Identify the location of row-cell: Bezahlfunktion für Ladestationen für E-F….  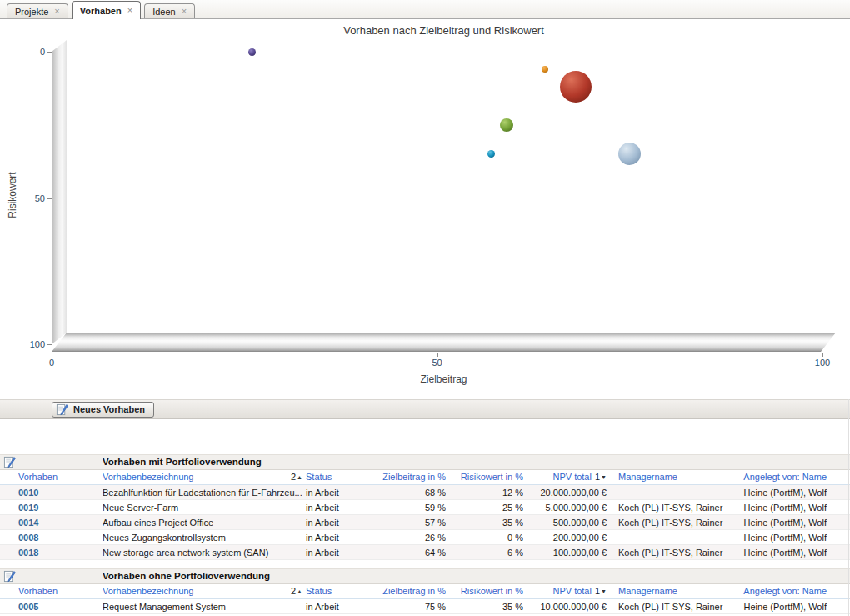
(202, 492).